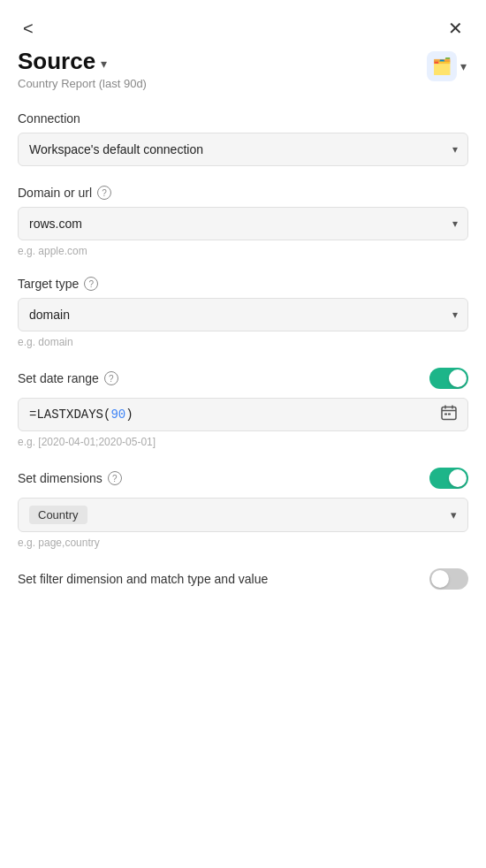  I want to click on date-range-label: Set date range ?, so click(68, 378).